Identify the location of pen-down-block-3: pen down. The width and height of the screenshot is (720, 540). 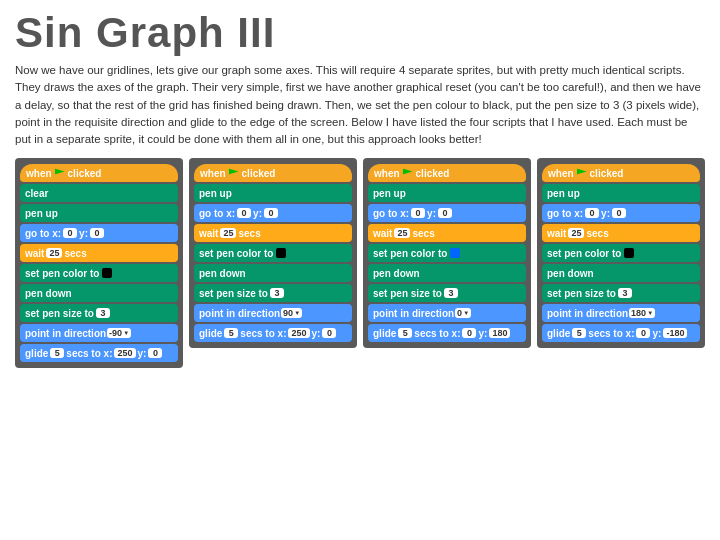
(447, 273).